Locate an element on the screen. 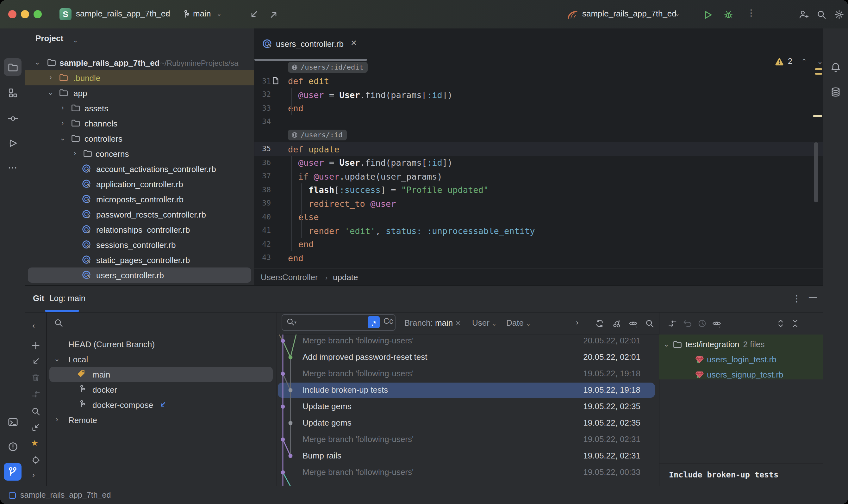 The height and width of the screenshot is (504, 848). cherry-pick-icon is located at coordinates (617, 323).